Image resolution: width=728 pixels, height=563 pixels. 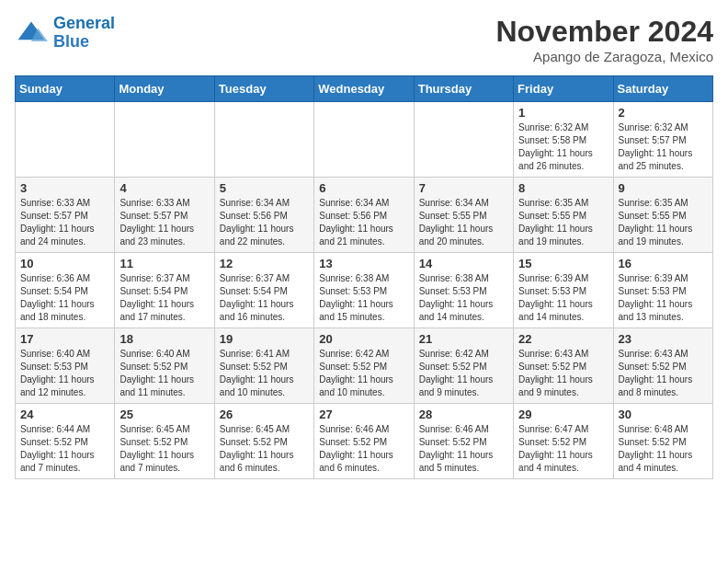 What do you see at coordinates (663, 291) in the screenshot?
I see `calendar-cell: 16Sunrise: 6:39 AM Sunset: 5:53 PM Dayli…` at bounding box center [663, 291].